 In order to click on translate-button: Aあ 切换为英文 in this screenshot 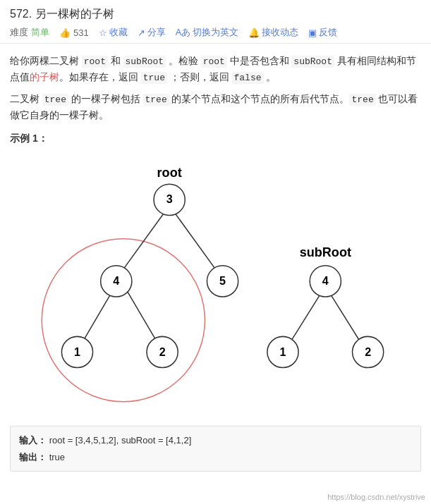, I will do `click(207, 32)`.